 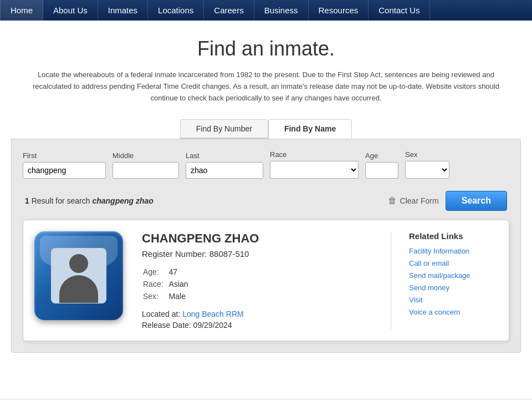 I want to click on age-row-value: 47, so click(x=181, y=272).